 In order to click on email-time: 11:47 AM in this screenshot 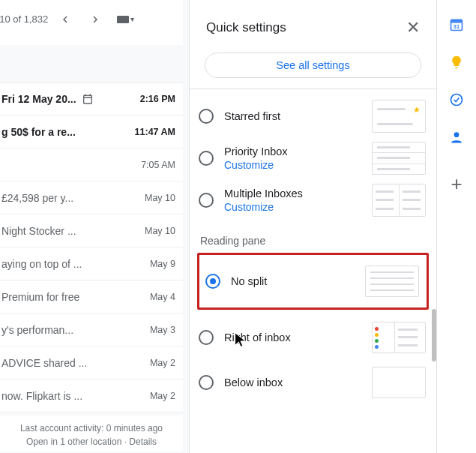, I will do `click(155, 132)`.